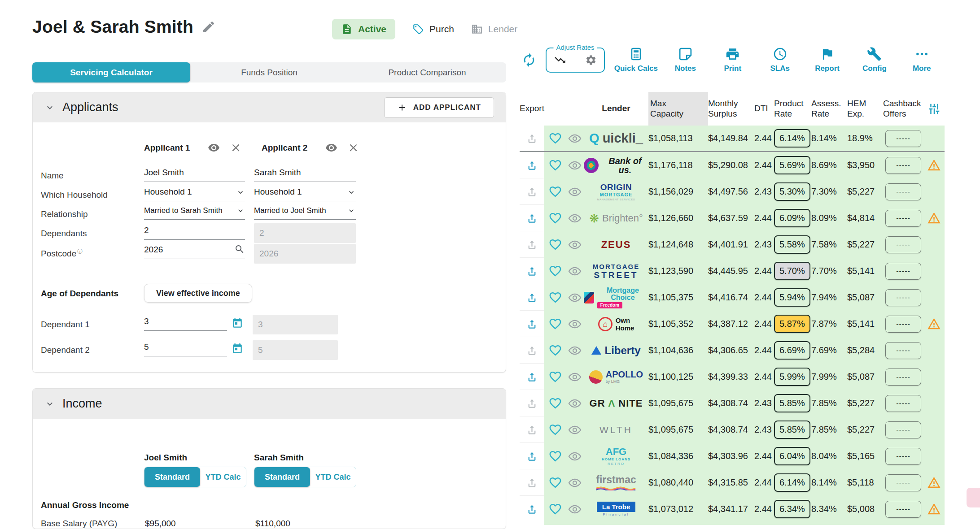 The height and width of the screenshot is (529, 980). I want to click on chevron-down-icon, so click(50, 108).